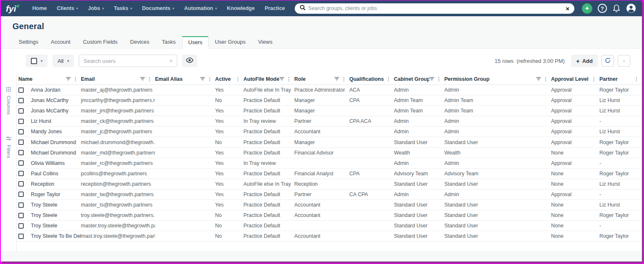  What do you see at coordinates (68, 8) in the screenshot?
I see `nav-item-clients: Clients▾` at bounding box center [68, 8].